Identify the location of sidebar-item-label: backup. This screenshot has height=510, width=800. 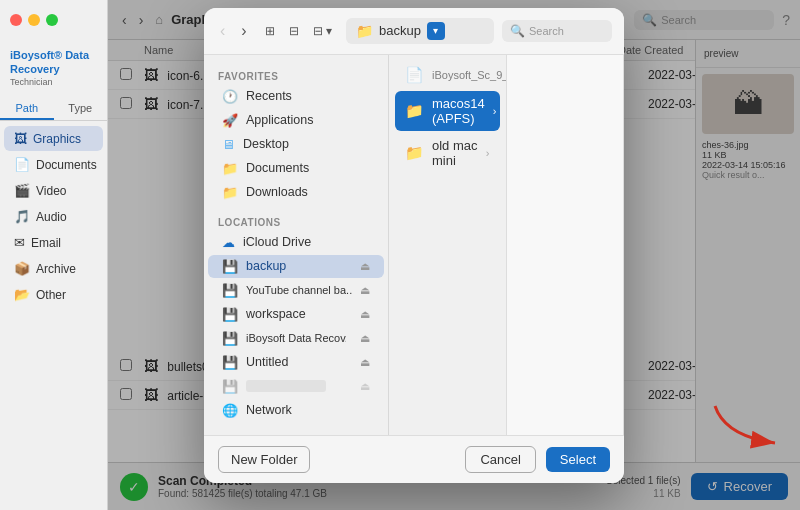
(266, 266).